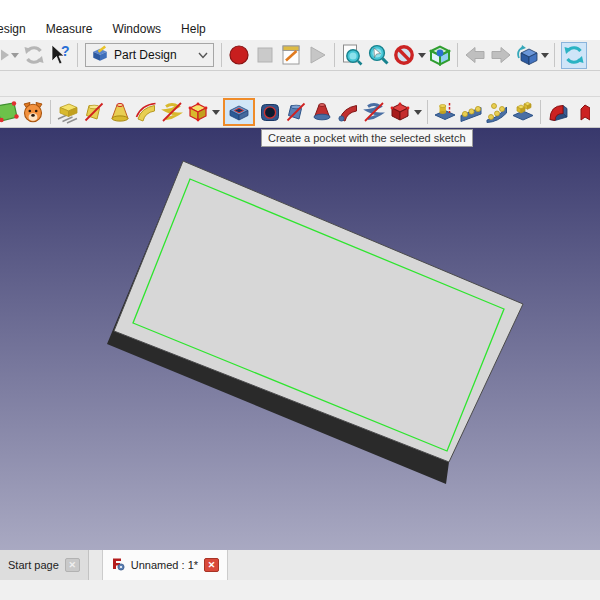  I want to click on macro-record-icon, so click(239, 55).